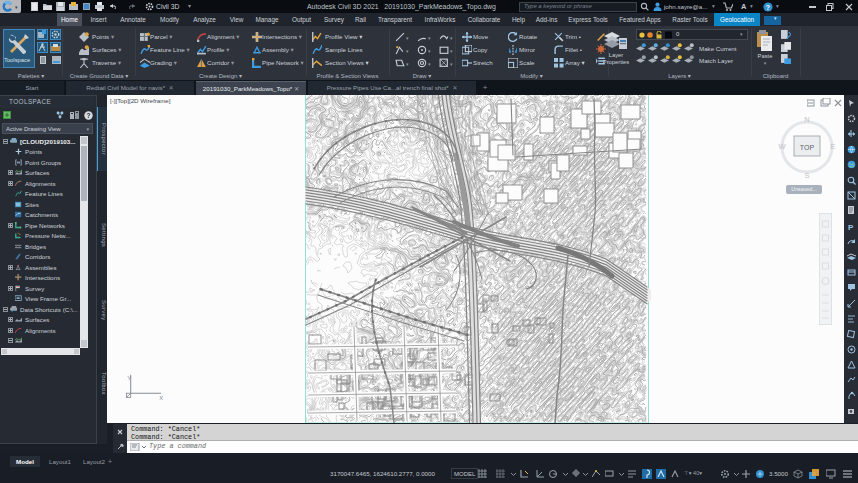 Image resolution: width=858 pixels, height=483 pixels. Describe the element at coordinates (129, 378) in the screenshot. I see `svg-text: Y` at that location.